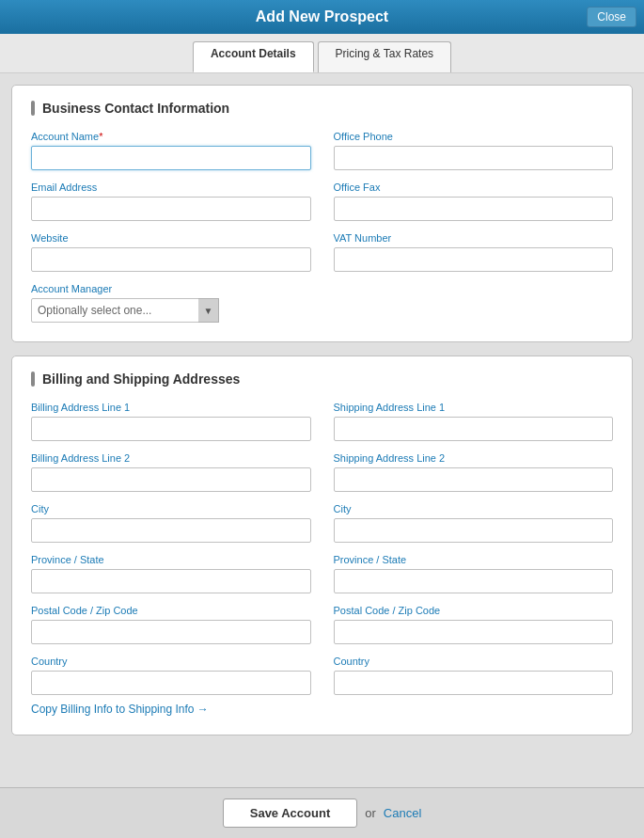 The height and width of the screenshot is (838, 644). Describe the element at coordinates (171, 574) in the screenshot. I see `billing-province-group: Province / State` at that location.